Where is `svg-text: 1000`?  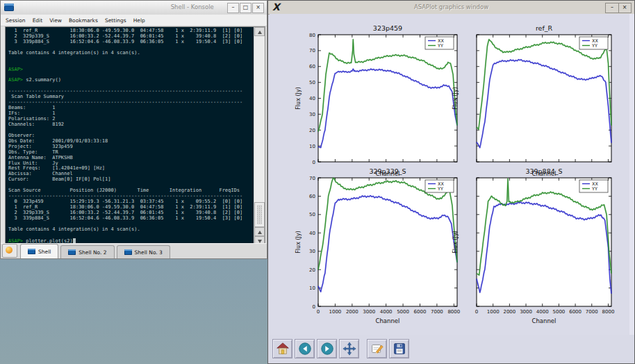 svg-text: 1000 is located at coordinates (336, 312).